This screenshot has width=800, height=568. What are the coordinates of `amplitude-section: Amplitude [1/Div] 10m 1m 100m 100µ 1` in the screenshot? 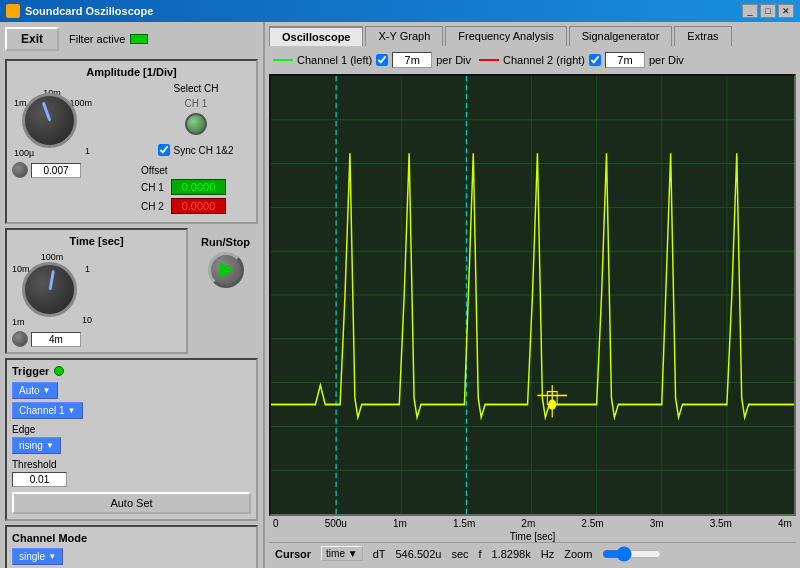 It's located at (132, 142).